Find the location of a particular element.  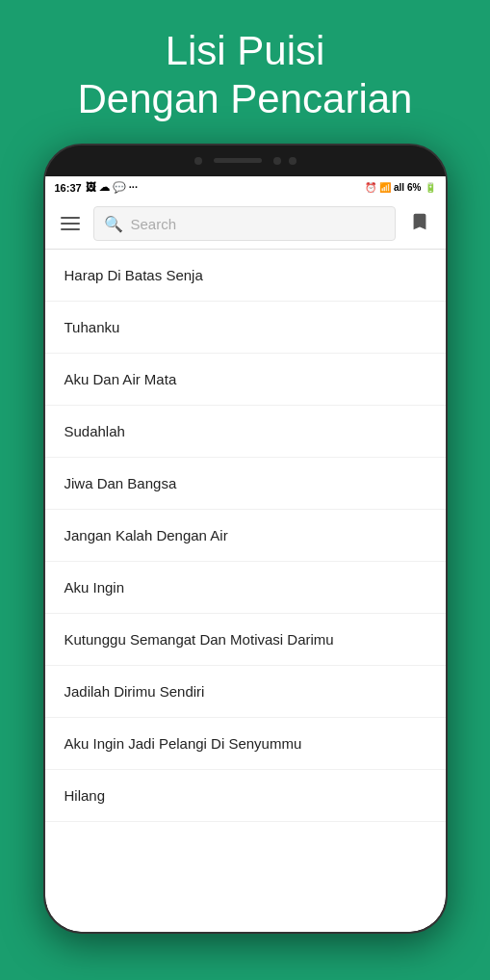

page-title: Lisi Puisi Dengan Pencarian is located at coordinates (245, 71).